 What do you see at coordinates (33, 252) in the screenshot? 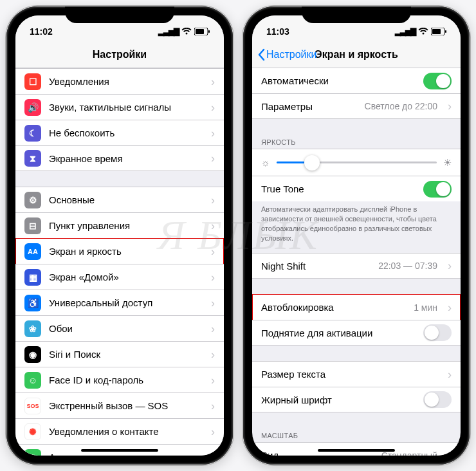
I see `aa-icon: AA` at bounding box center [33, 252].